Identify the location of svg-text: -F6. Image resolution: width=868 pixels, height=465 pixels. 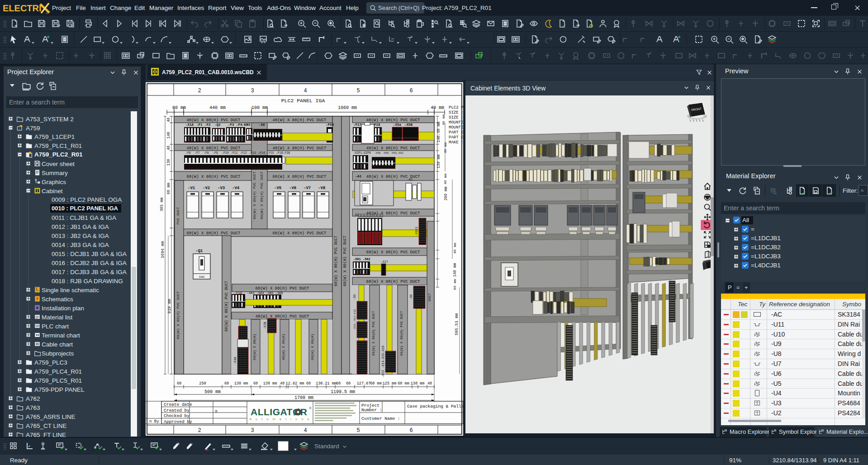
(188, 153).